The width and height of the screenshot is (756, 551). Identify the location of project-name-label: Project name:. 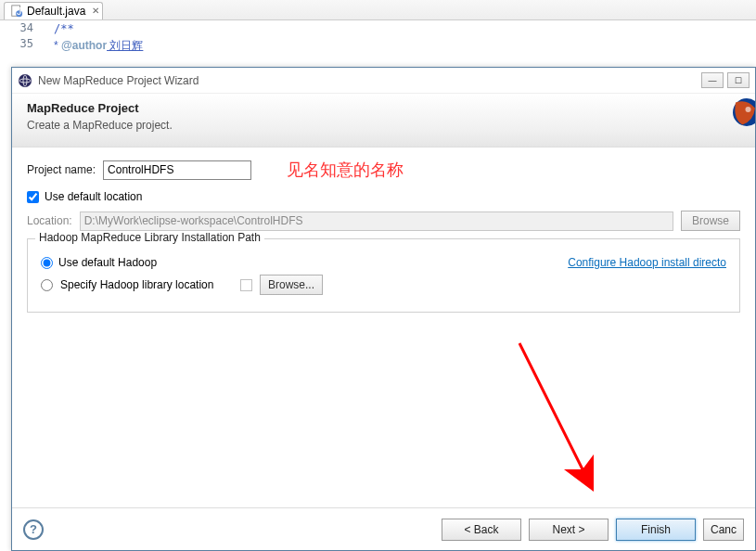
(61, 170).